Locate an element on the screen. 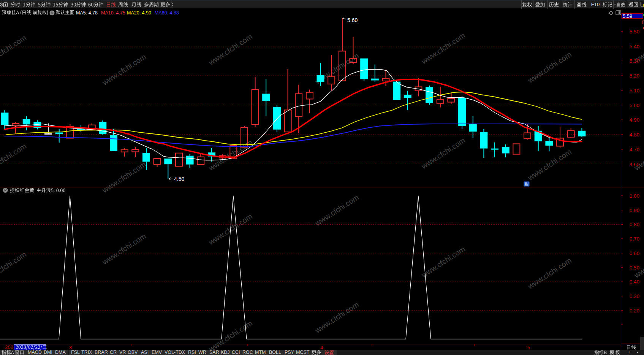 Image resolution: width=644 pixels, height=355 pixels. svg-text: 0.80 is located at coordinates (635, 224).